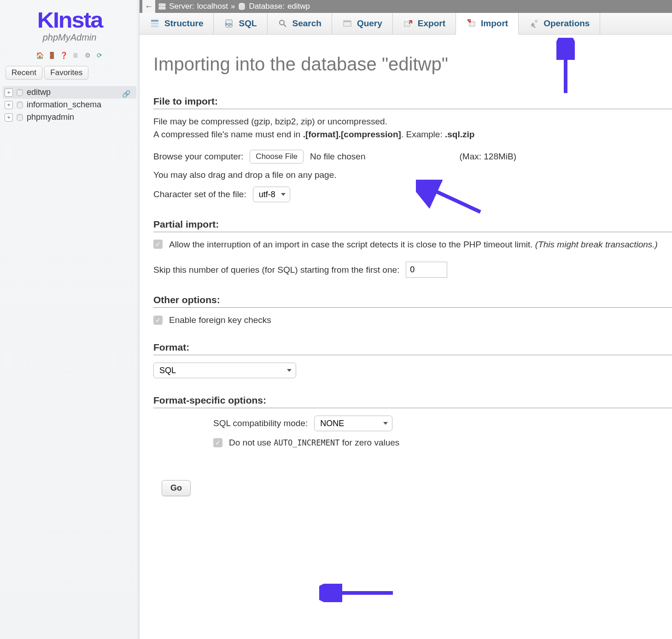  What do you see at coordinates (432, 23) in the screenshot?
I see `tab-label: Export` at bounding box center [432, 23].